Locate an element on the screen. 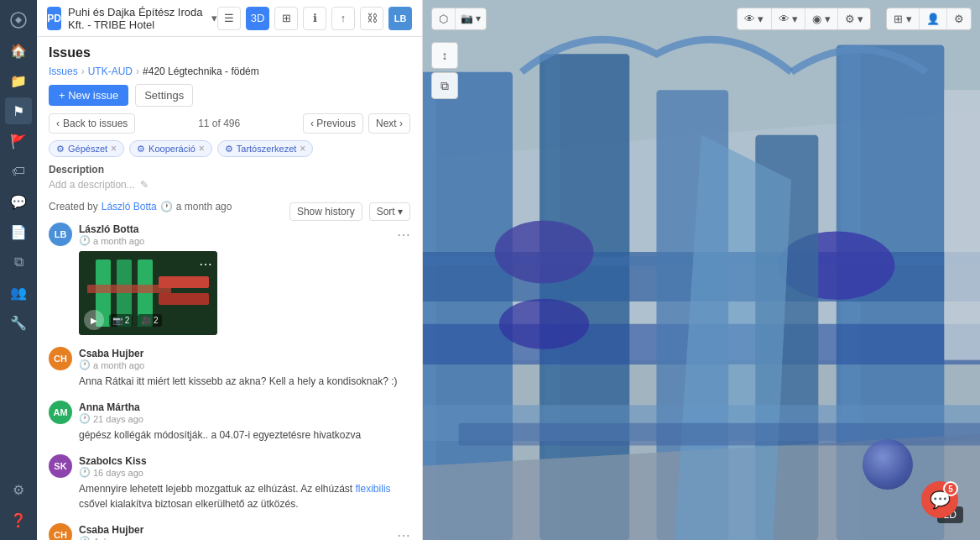 The height and width of the screenshot is (540, 980). clock-icon-ch2: 🕐 is located at coordinates (85, 537).